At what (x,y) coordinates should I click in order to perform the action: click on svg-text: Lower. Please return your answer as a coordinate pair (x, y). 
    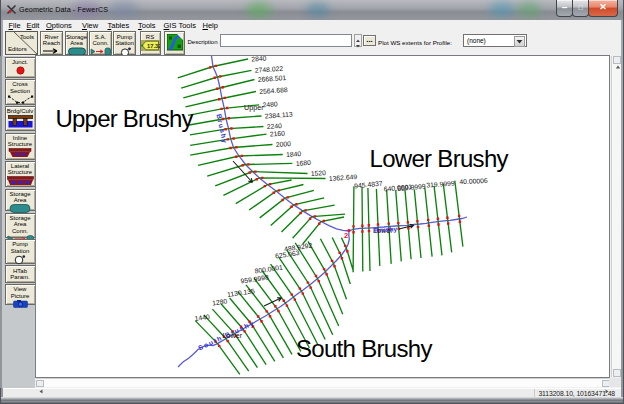
    Looking at the image, I should click on (233, 336).